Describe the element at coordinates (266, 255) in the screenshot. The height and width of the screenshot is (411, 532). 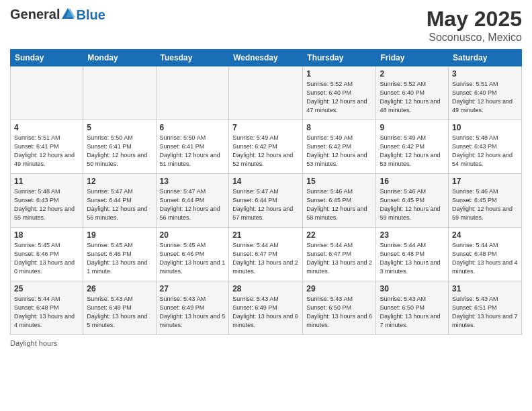
I see `calendar-week-3: 18Sunrise: 5:45 AM Sunset: 6:46 PM Dayli…` at that location.